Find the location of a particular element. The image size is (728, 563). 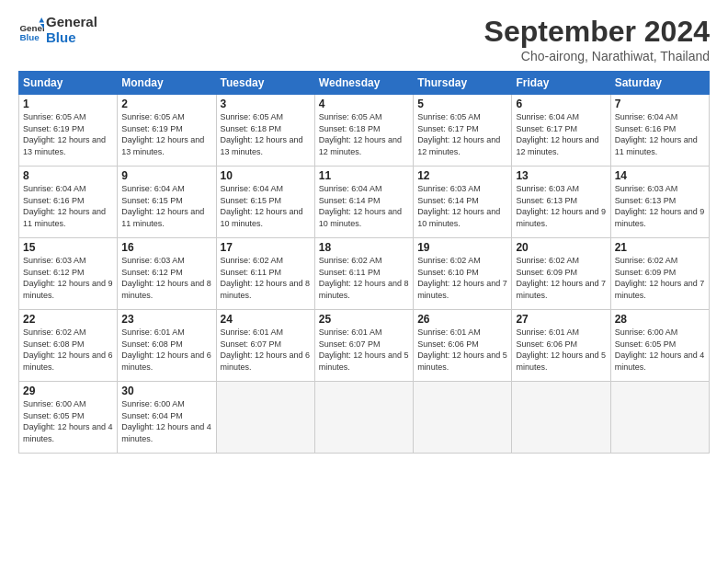

day-cell: 29 Sunrise: 6:00 AMSunset: 6:05 PMDaylig… is located at coordinates (68, 418).